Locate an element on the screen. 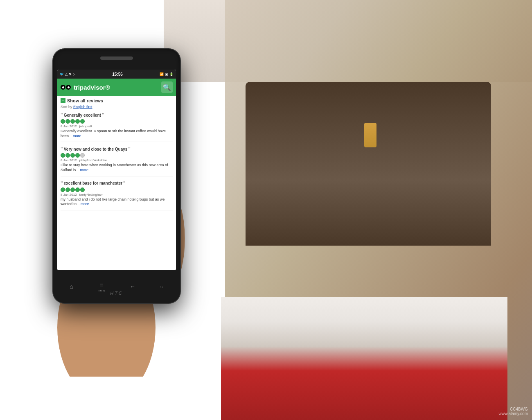 This screenshot has width=532, height=420. search-nav-icon: ○ is located at coordinates (162, 287).